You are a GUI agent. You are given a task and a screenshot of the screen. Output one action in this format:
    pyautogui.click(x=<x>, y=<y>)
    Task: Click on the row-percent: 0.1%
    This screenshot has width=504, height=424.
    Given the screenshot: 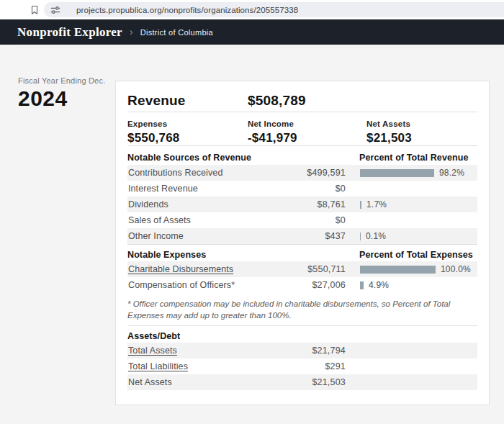 What is the action you would take?
    pyautogui.click(x=373, y=236)
    